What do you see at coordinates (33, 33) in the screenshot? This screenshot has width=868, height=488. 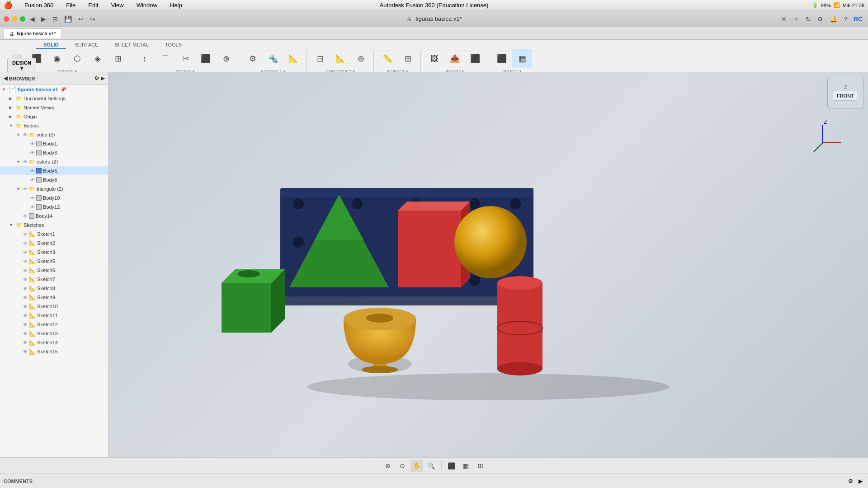 I see `active-tab: 🖨 figuras basica v1*` at bounding box center [33, 33].